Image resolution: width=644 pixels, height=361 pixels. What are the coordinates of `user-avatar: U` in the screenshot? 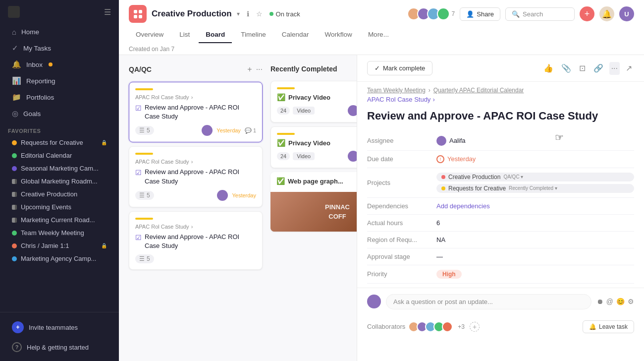 It's located at (627, 14).